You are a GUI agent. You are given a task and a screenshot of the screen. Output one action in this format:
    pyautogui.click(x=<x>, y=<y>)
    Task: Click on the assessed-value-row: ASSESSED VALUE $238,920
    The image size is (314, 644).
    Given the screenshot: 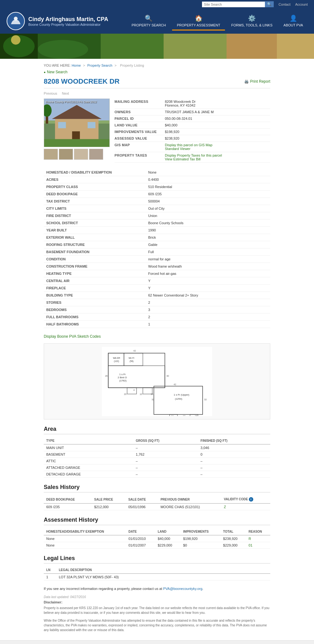 What is the action you would take?
    pyautogui.click(x=193, y=138)
    